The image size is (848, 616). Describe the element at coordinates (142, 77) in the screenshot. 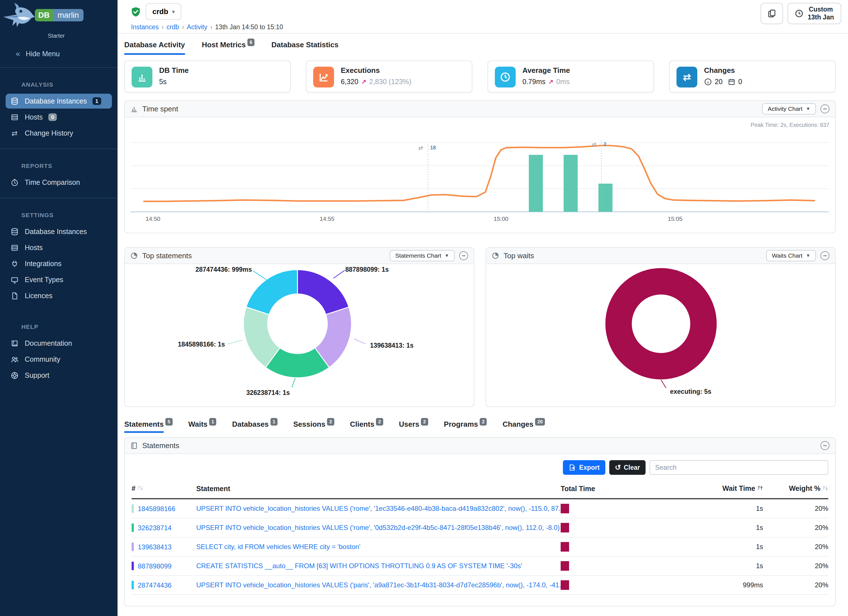

I see `bar-chart-icon` at that location.